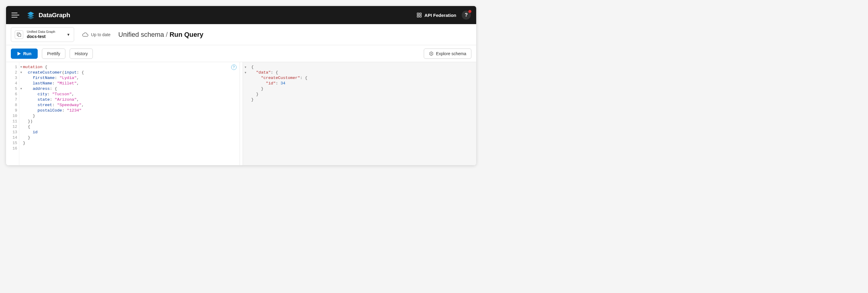 The image size is (868, 293). I want to click on graph-selector-dropdown: Unified Data Graph docs-test ▼, so click(42, 34).